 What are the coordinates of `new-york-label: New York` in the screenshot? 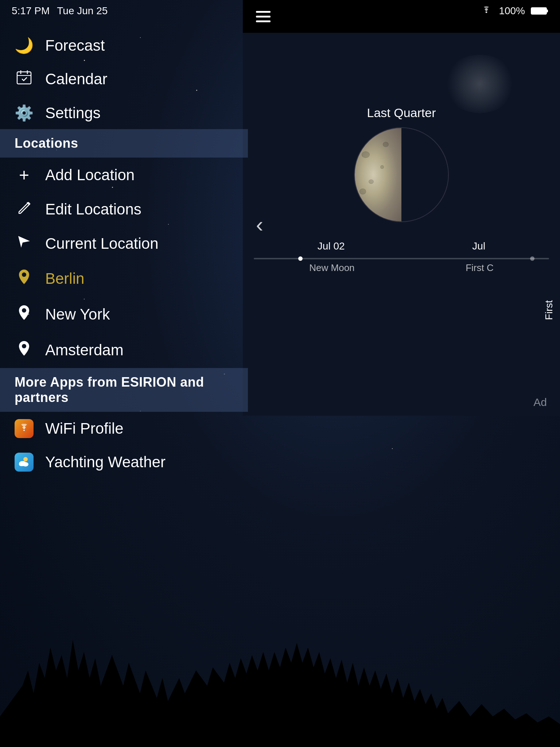 It's located at (77, 314).